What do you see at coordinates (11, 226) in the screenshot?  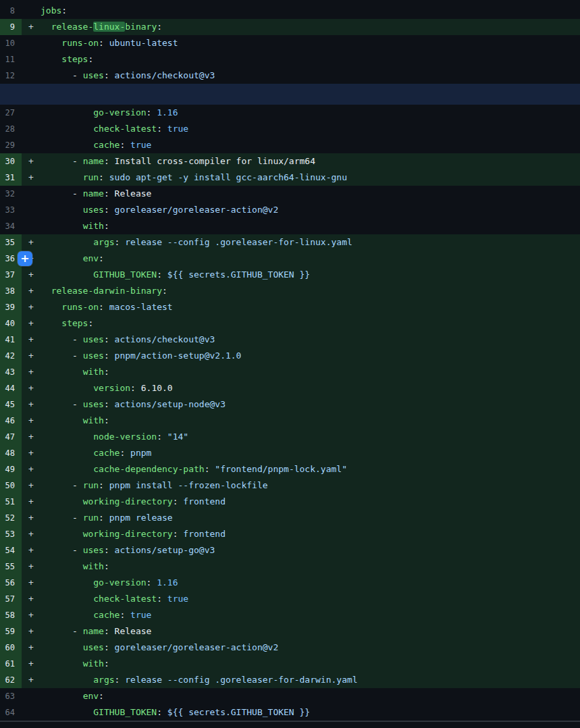 I see `line-number: 34` at bounding box center [11, 226].